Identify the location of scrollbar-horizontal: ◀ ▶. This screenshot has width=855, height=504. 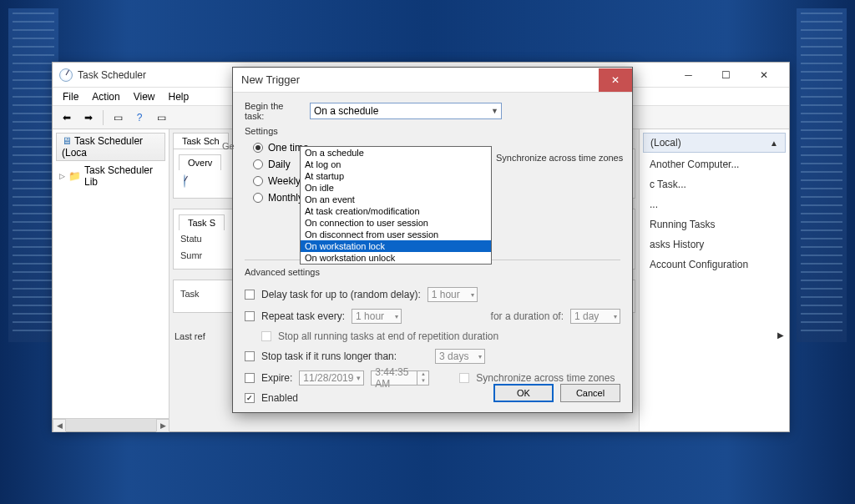
(111, 425).